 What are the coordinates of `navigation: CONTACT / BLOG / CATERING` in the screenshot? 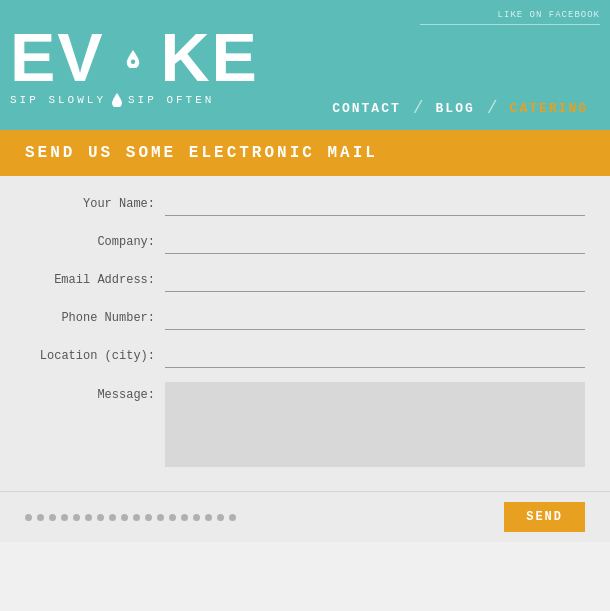 It's located at (460, 108).